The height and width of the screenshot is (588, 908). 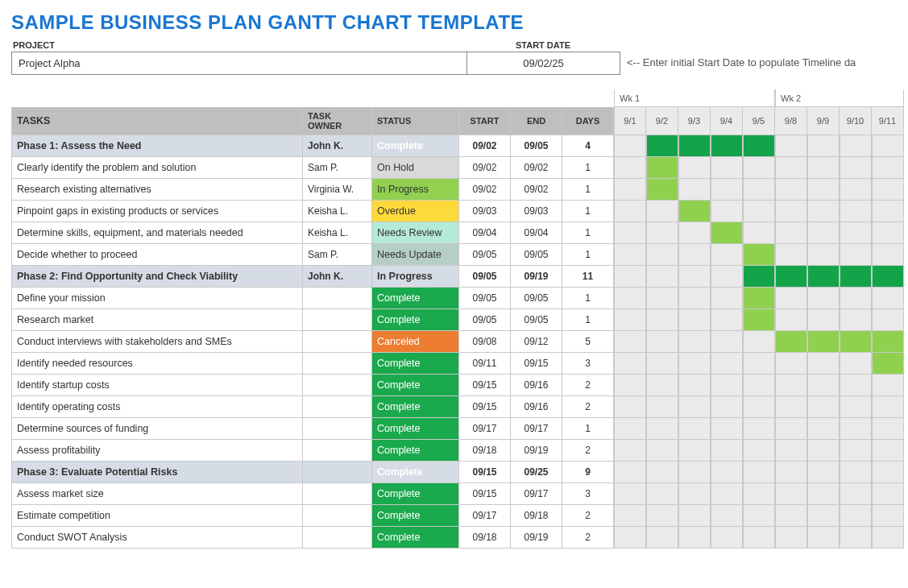 I want to click on task-name: Estimate competition, so click(x=157, y=516).